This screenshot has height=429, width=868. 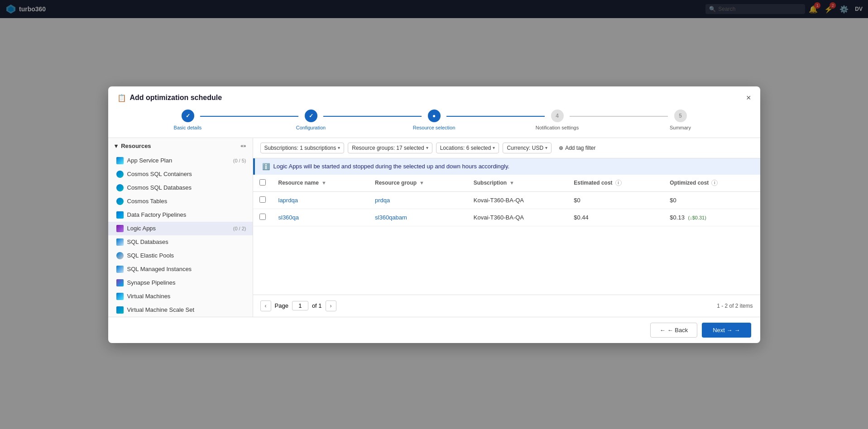 I want to click on sidebar-item-data-factory-pipelines: Data Factory Pipelines, so click(x=180, y=215).